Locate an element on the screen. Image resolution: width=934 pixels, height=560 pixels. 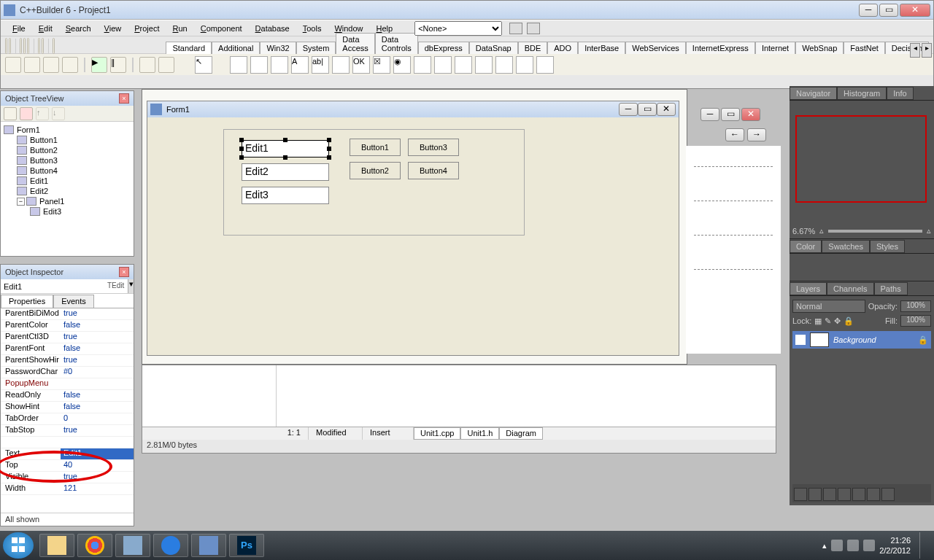
prop-row-parentshowhir: ParentShowHirtrue is located at coordinates (67, 361).